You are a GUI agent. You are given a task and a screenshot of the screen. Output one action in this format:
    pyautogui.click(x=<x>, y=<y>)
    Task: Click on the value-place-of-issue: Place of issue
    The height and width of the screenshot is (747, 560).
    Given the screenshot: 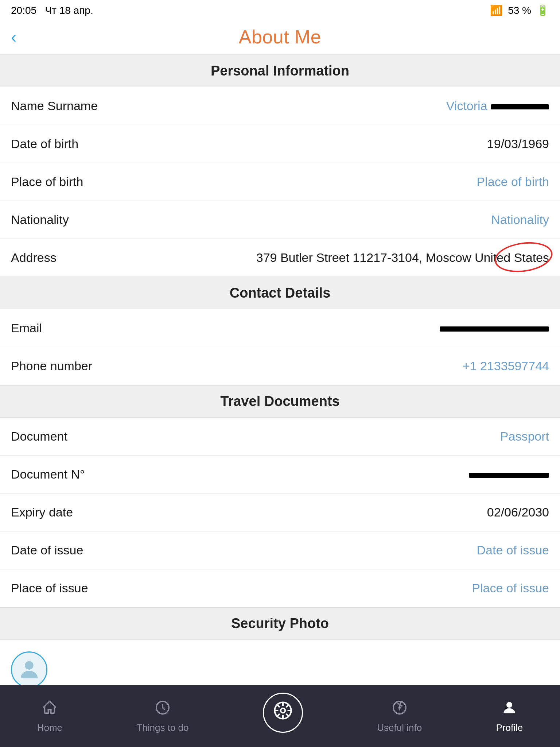 What is the action you would take?
    pyautogui.click(x=510, y=588)
    